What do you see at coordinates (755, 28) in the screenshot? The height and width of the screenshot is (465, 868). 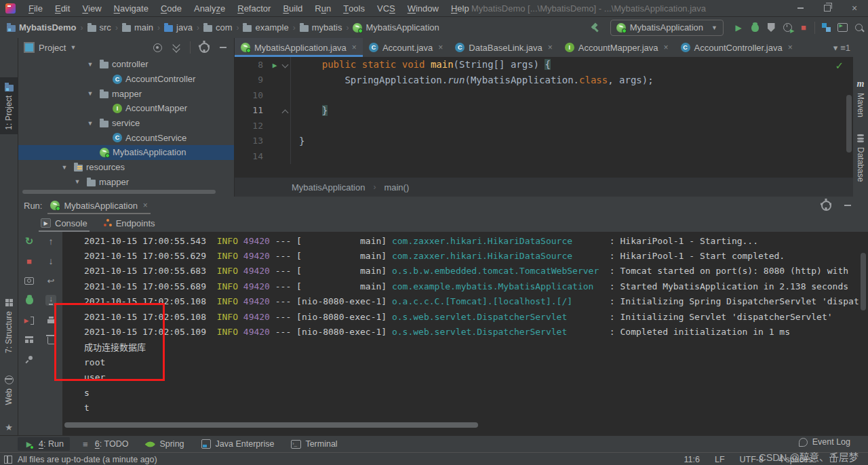 I see `debug-button` at bounding box center [755, 28].